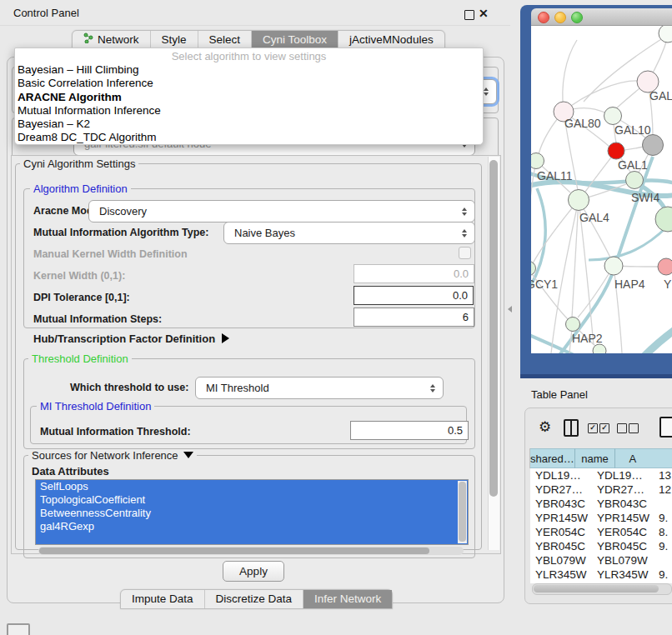 The width and height of the screenshot is (672, 635). Describe the element at coordinates (469, 15) in the screenshot. I see `float-panel-icon` at that location.